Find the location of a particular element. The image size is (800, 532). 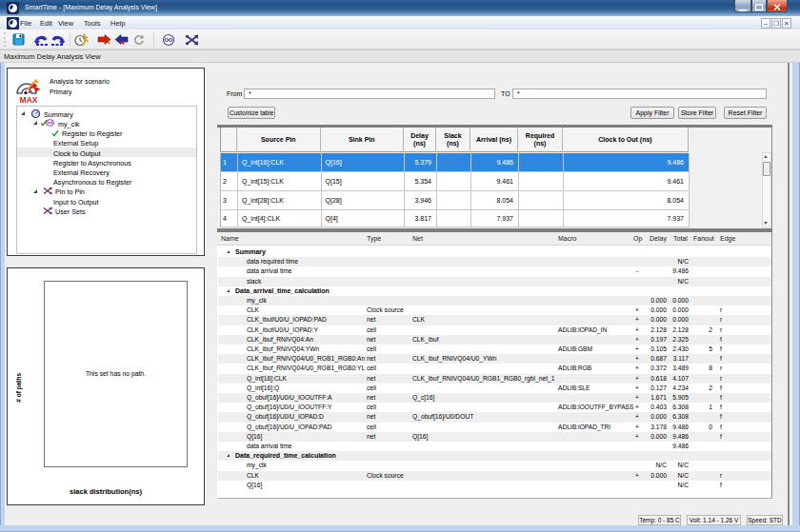

svg-text: MAX is located at coordinates (29, 99).